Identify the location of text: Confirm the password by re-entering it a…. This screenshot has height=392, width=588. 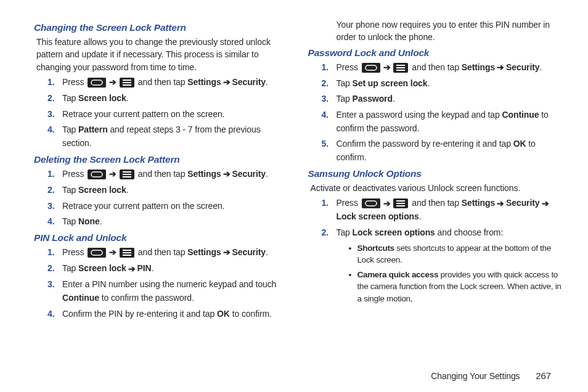
(425, 144).